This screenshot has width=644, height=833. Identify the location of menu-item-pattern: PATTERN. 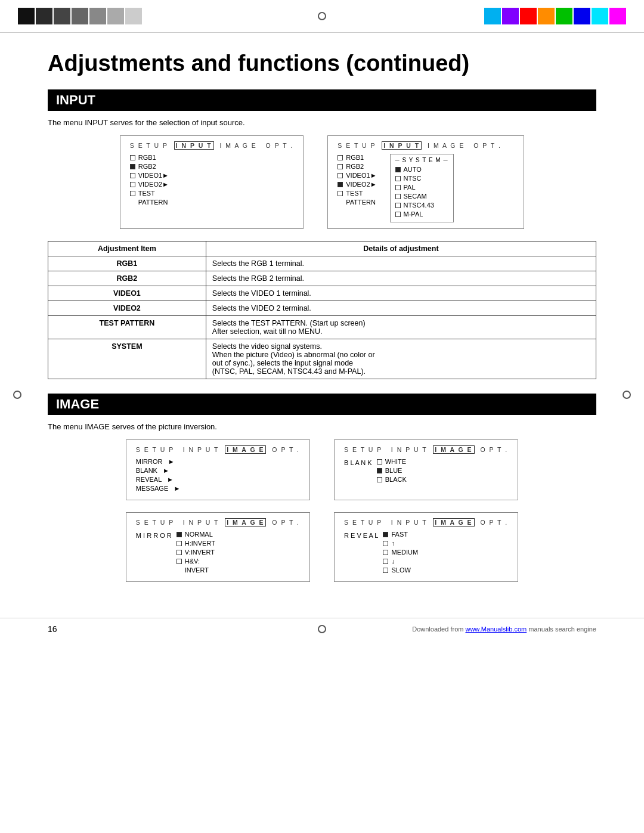
(212, 202).